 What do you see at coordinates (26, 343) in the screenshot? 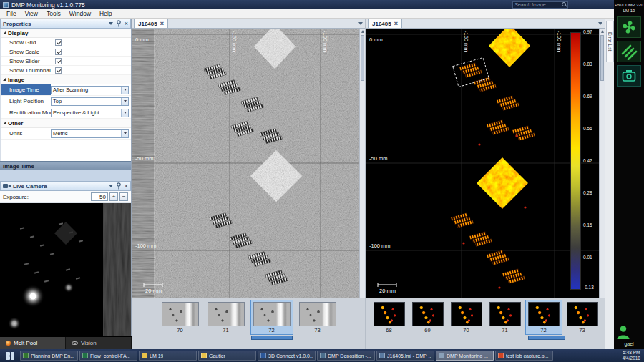
I see `tab-melt-pool-label: Melt Pool` at bounding box center [26, 343].